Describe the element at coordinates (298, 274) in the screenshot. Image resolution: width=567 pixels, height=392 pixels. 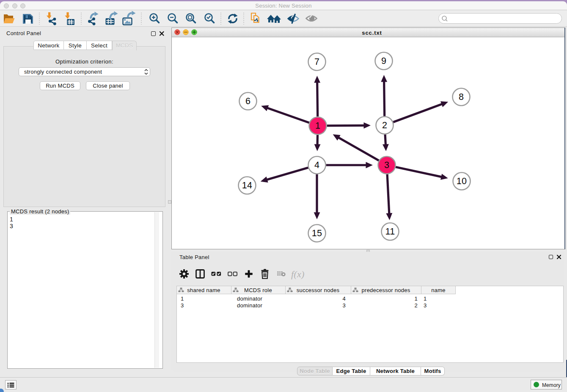
I see `svg-text: f(x)` at that location.